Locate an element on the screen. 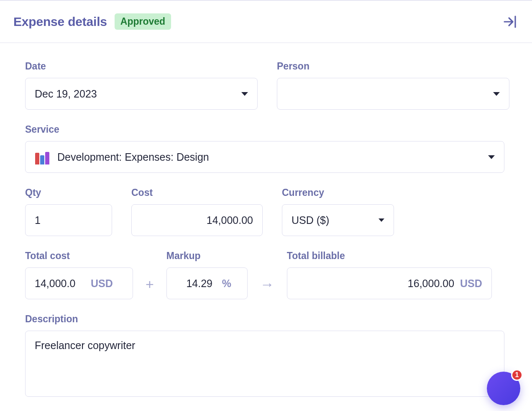 Image resolution: width=532 pixels, height=411 pixels. totalbill-input is located at coordinates (376, 284).